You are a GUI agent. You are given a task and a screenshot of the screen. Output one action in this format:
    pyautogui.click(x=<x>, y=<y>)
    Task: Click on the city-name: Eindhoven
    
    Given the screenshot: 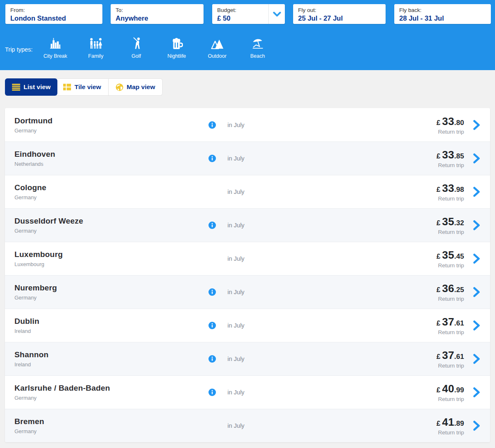 What is the action you would take?
    pyautogui.click(x=111, y=154)
    